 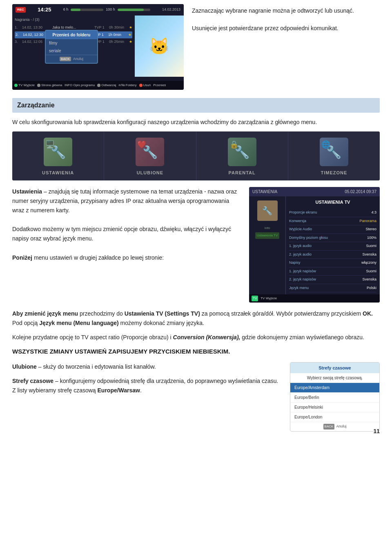 I want to click on lang-para4: możemy dokonać zmiany języka., so click(x=162, y=323).